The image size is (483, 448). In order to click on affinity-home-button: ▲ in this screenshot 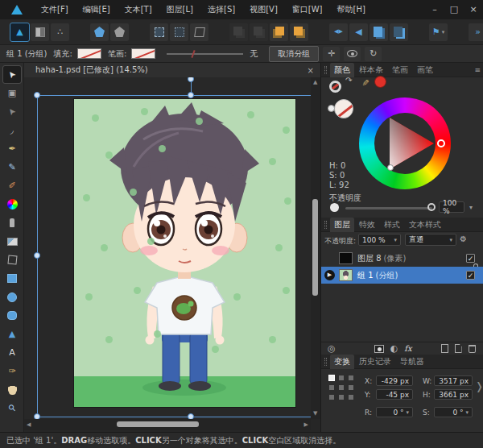, I will do `click(19, 32)`.